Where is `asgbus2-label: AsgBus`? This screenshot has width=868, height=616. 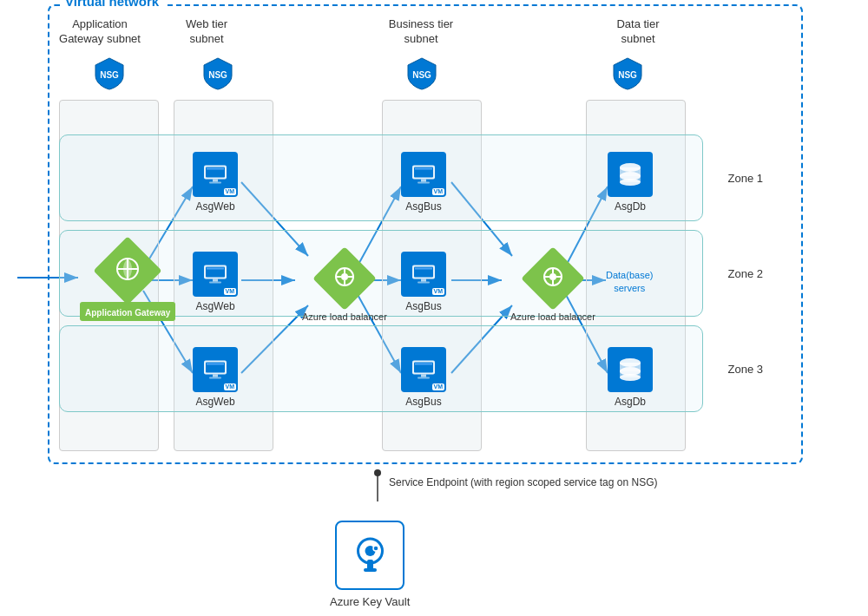
asgbus2-label: AsgBus is located at coordinates (424, 306).